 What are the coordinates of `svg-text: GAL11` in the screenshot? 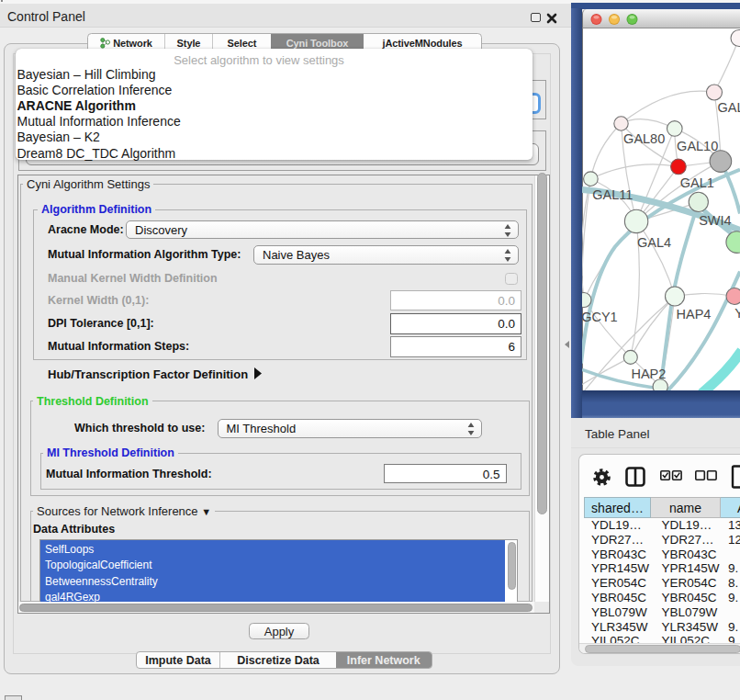 It's located at (612, 195).